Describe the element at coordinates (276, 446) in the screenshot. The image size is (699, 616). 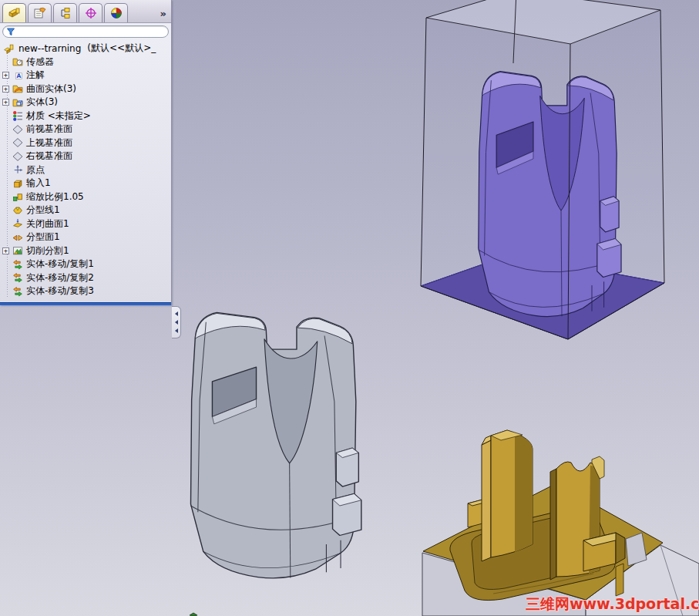
I see `model-part-gray` at that location.